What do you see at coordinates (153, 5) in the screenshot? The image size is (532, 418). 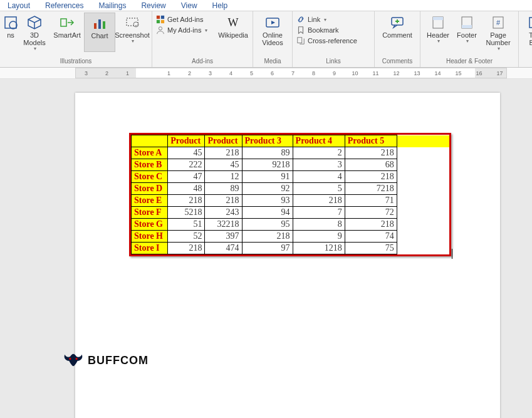 I see `tab-review: Review` at bounding box center [153, 5].